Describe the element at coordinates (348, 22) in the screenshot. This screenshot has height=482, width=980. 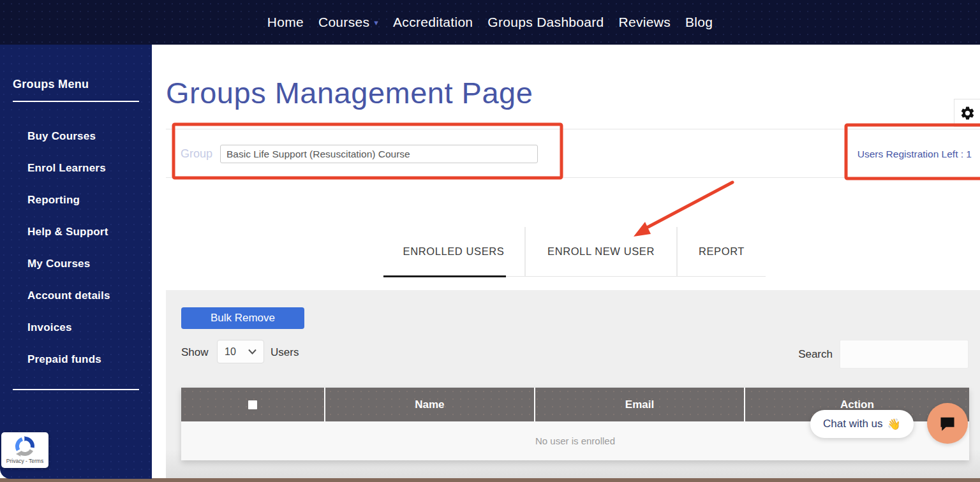
I see `nav-item-courses: Courses ▾` at that location.